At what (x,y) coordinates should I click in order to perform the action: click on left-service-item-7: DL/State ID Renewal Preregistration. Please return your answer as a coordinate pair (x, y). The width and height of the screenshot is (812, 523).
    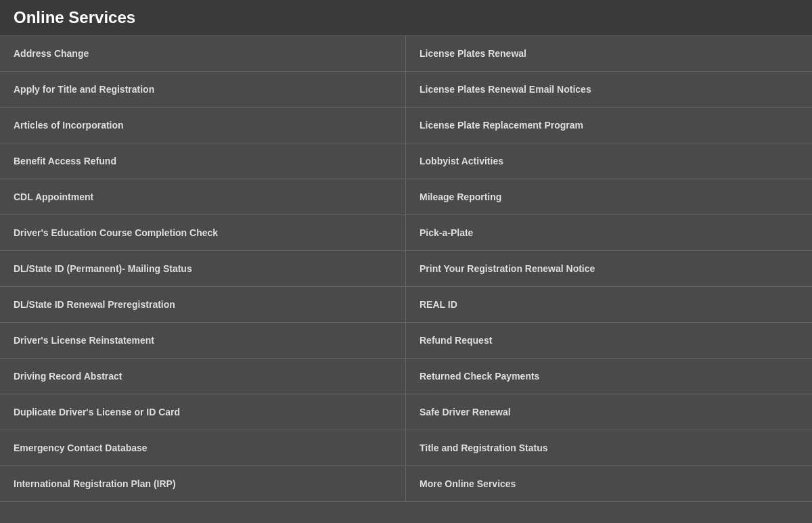
    Looking at the image, I should click on (203, 304).